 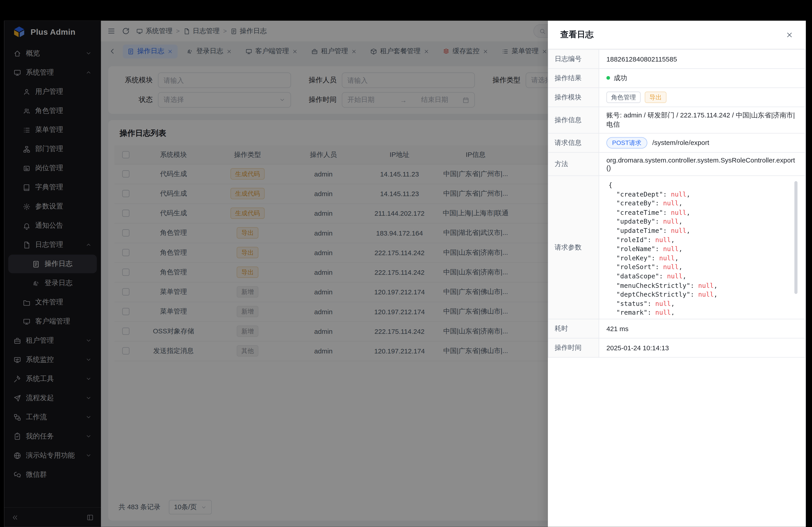 What do you see at coordinates (677, 59) in the screenshot?
I see `detail-row-log-id: 日志编号 1882612840802115585` at bounding box center [677, 59].